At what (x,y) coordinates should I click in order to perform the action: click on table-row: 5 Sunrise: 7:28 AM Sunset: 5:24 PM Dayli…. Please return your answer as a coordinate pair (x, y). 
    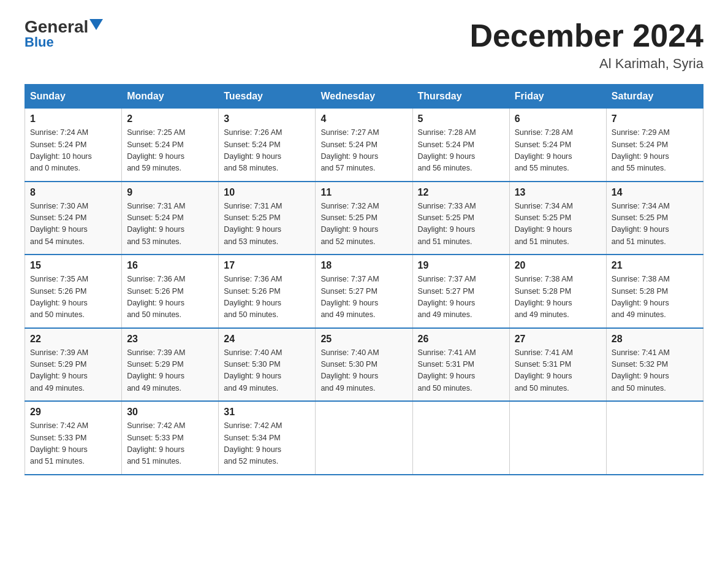
    Looking at the image, I should click on (461, 145).